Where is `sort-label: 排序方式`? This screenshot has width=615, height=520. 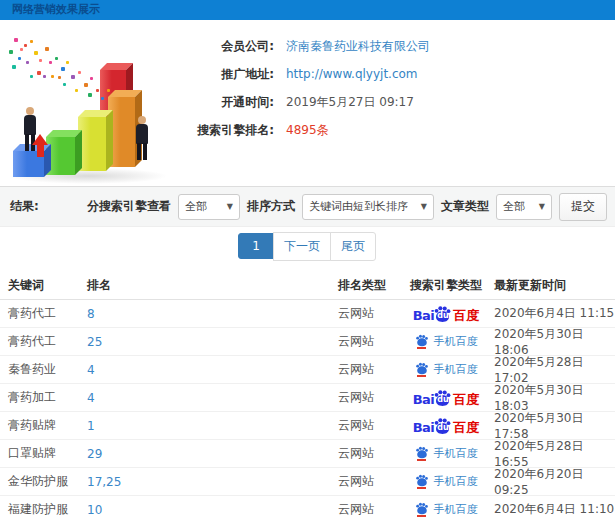 sort-label: 排序方式 is located at coordinates (271, 206).